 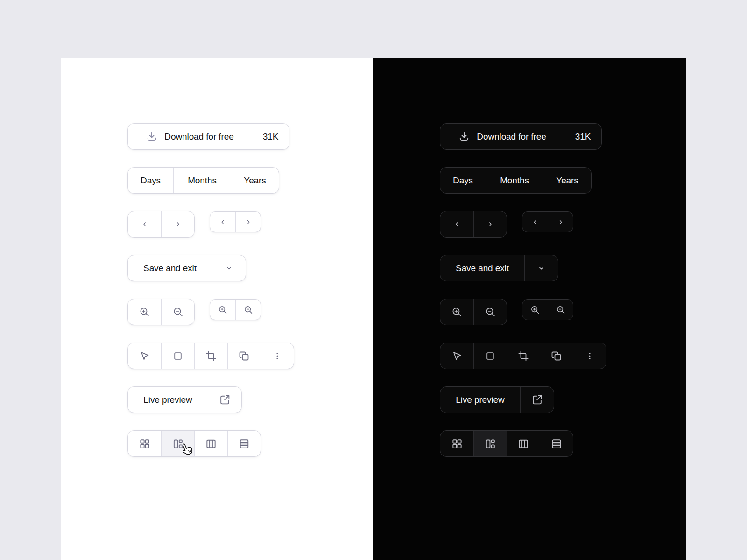 I want to click on download-label: Download for free, so click(x=511, y=137).